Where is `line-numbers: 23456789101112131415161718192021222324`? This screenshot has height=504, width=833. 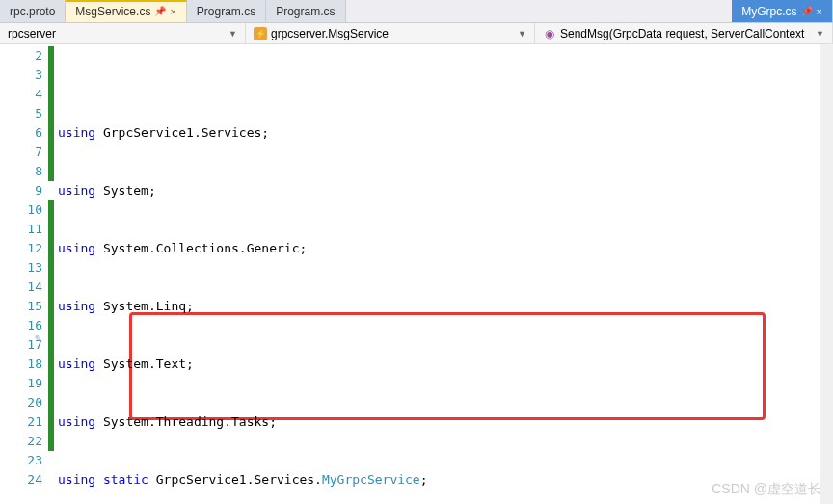
line-numbers: 23456789101112131415161718192021222324 is located at coordinates (24, 274).